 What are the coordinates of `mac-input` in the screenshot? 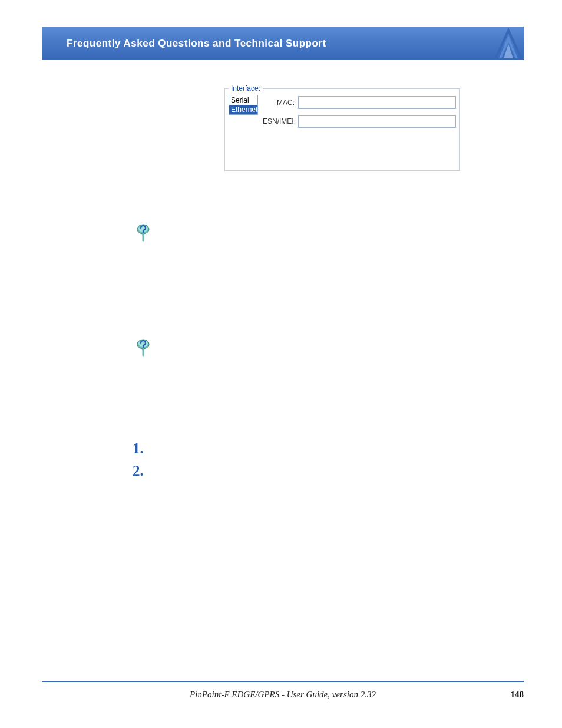 It's located at (377, 103).